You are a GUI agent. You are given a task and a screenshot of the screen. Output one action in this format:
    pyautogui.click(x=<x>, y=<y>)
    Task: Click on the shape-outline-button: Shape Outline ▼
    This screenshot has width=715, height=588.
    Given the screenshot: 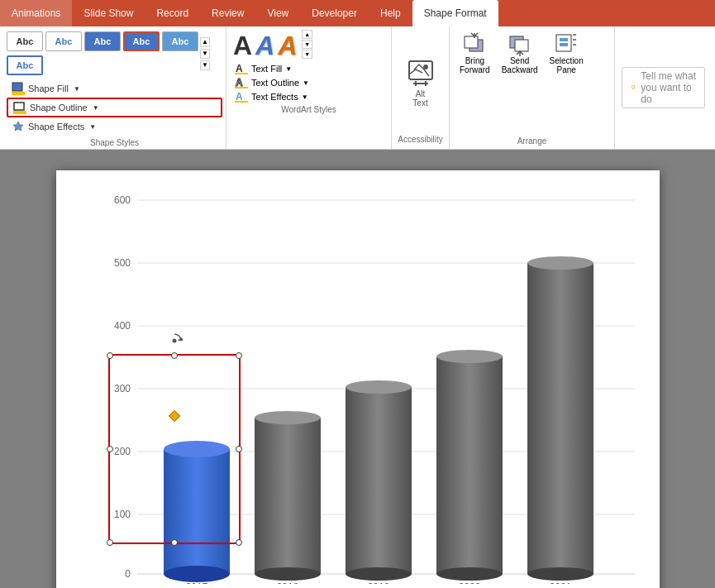 What is the action you would take?
    pyautogui.click(x=114, y=108)
    